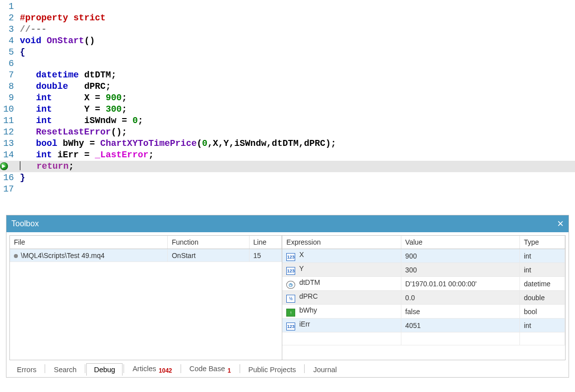 Image resolution: width=575 pixels, height=392 pixels. I want to click on column-header: Value, so click(460, 242).